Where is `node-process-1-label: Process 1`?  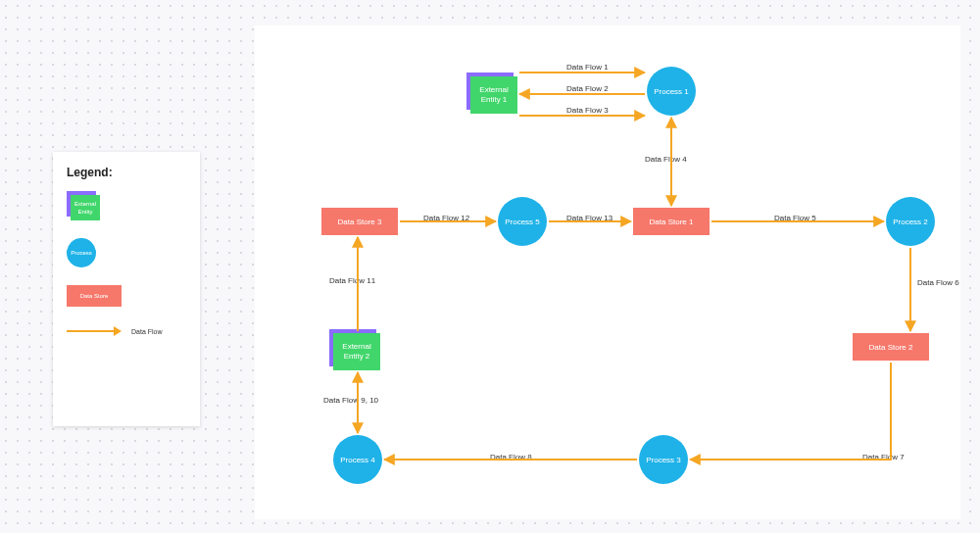 node-process-1-label: Process 1 is located at coordinates (671, 92).